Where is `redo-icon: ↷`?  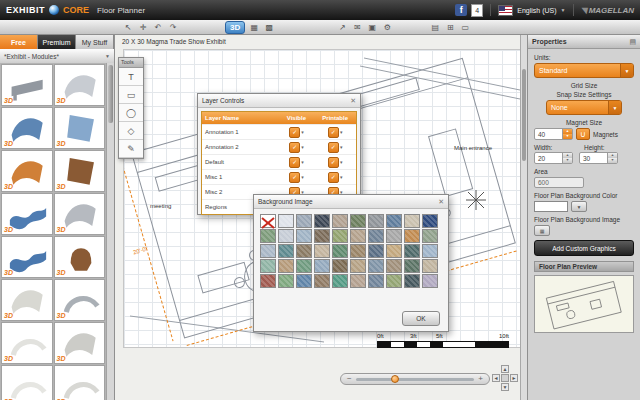
redo-icon: ↷ is located at coordinates (173, 27).